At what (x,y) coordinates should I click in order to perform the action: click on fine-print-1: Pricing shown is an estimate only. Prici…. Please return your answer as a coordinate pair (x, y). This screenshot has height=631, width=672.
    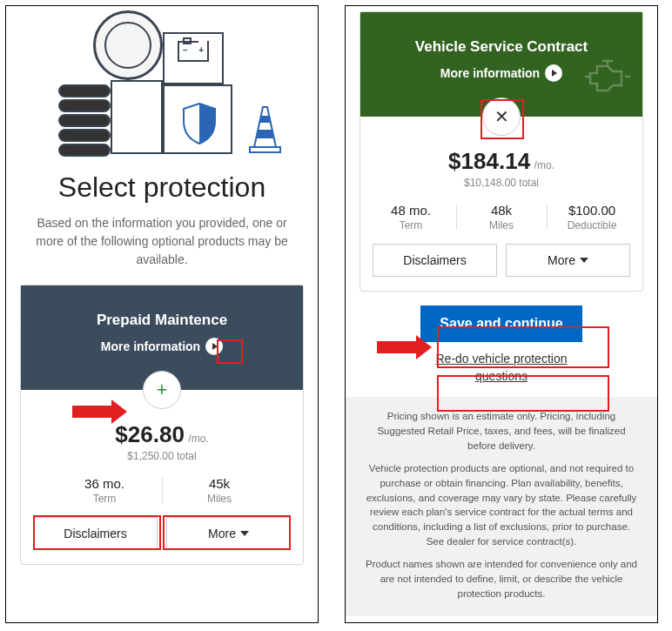
    Looking at the image, I should click on (501, 431).